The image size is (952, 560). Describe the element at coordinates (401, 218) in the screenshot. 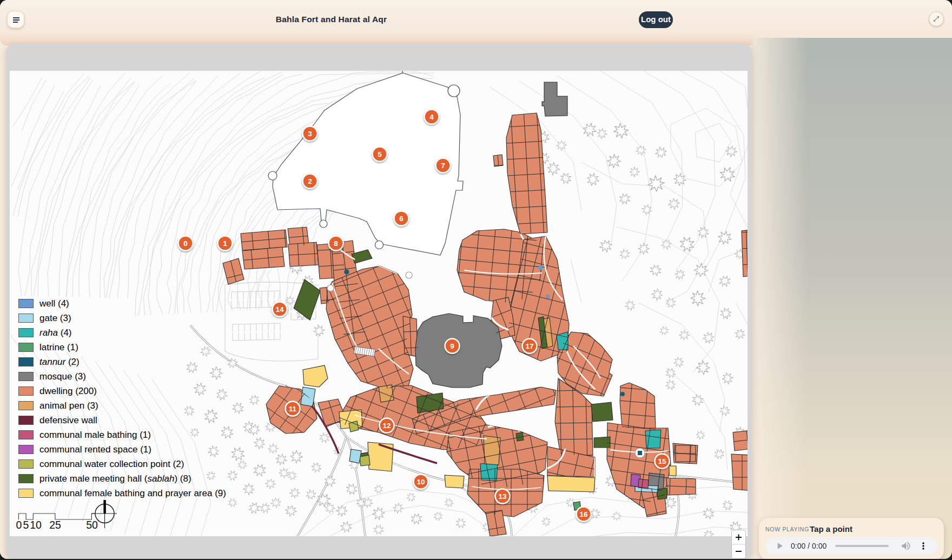

I see `svg-text: 6` at that location.